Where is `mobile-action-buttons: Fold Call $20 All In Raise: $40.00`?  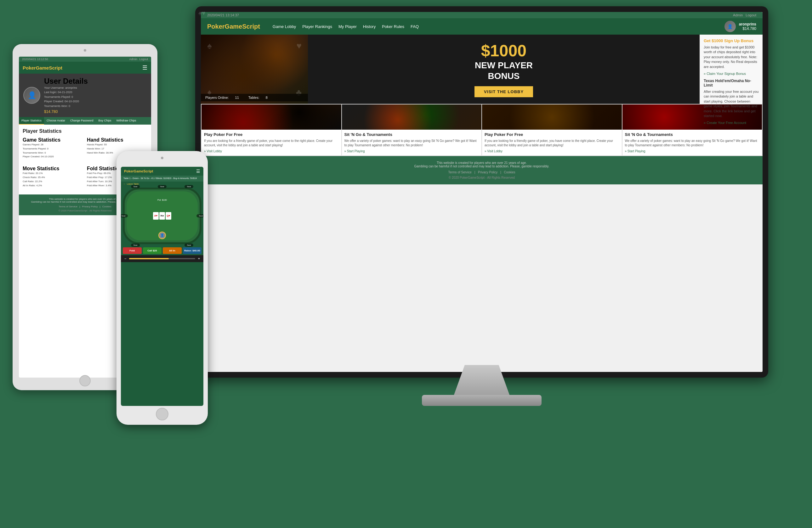
mobile-action-buttons: Fold Call $20 All In Raise: $40.00 is located at coordinates (162, 250).